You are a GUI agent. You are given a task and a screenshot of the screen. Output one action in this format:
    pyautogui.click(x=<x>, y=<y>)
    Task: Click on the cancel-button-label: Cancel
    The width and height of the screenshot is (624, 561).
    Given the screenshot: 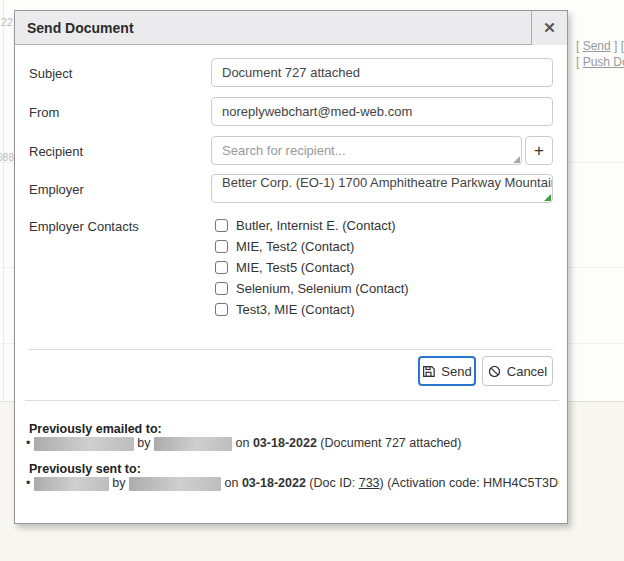 What is the action you would take?
    pyautogui.click(x=527, y=372)
    